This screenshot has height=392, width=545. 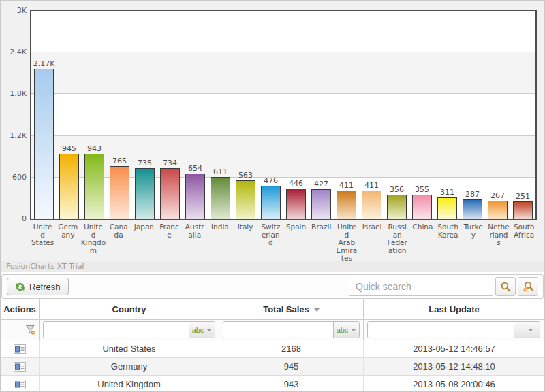 What do you see at coordinates (447, 192) in the screenshot?
I see `bar-value-label: 311` at bounding box center [447, 192].